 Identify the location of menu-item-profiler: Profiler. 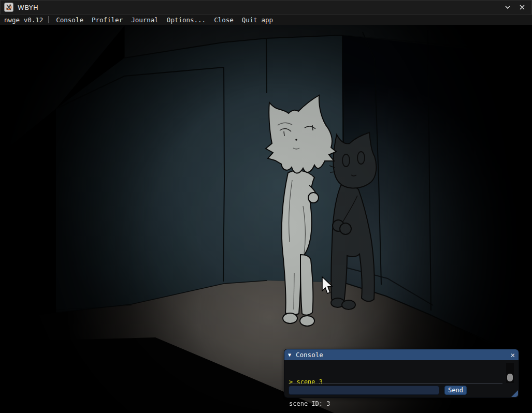
(107, 20).